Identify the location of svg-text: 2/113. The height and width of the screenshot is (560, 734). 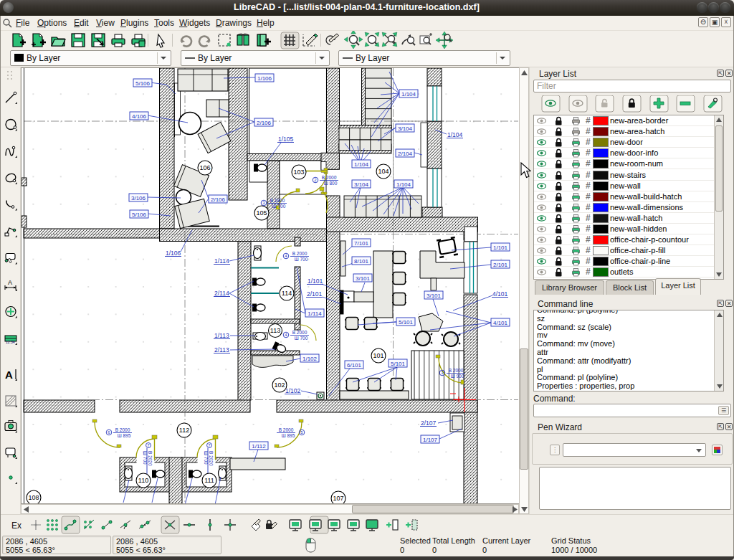
(222, 350).